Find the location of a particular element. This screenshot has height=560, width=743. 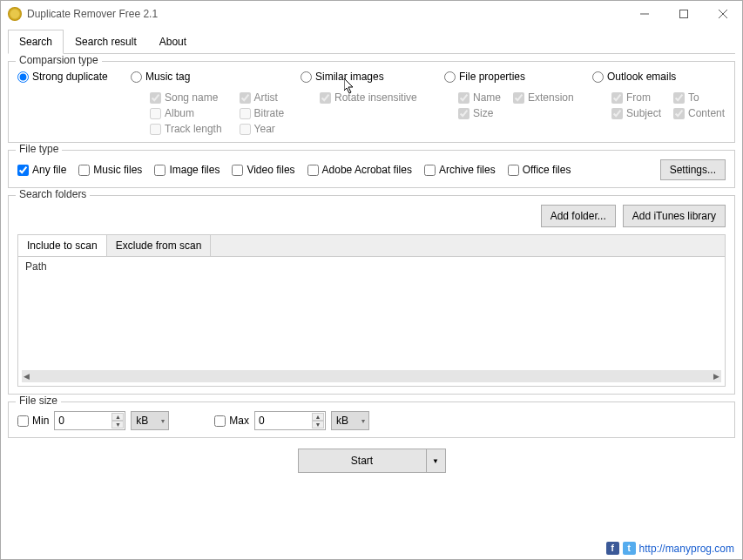

scroll-right-icon: ▶ is located at coordinates (716, 376).